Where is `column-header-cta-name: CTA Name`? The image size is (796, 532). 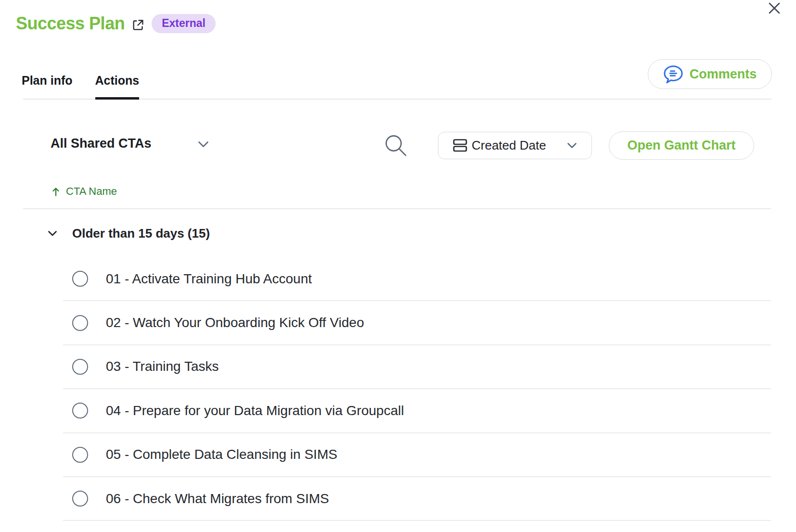 column-header-cta-name: CTA Name is located at coordinates (85, 191).